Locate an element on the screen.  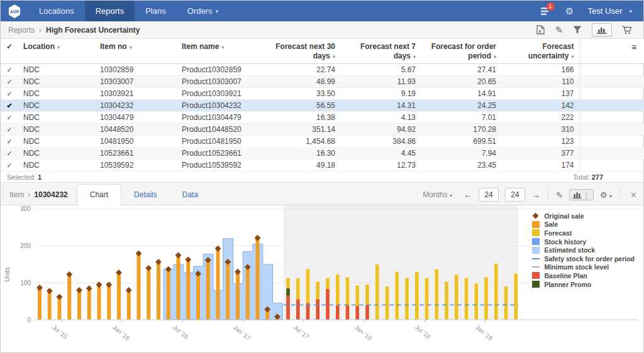
tab-details: Details is located at coordinates (146, 195).